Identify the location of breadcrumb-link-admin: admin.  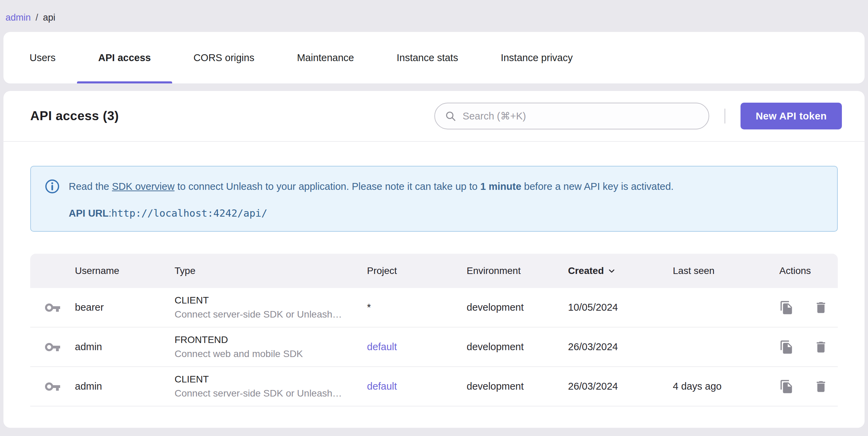
(18, 18).